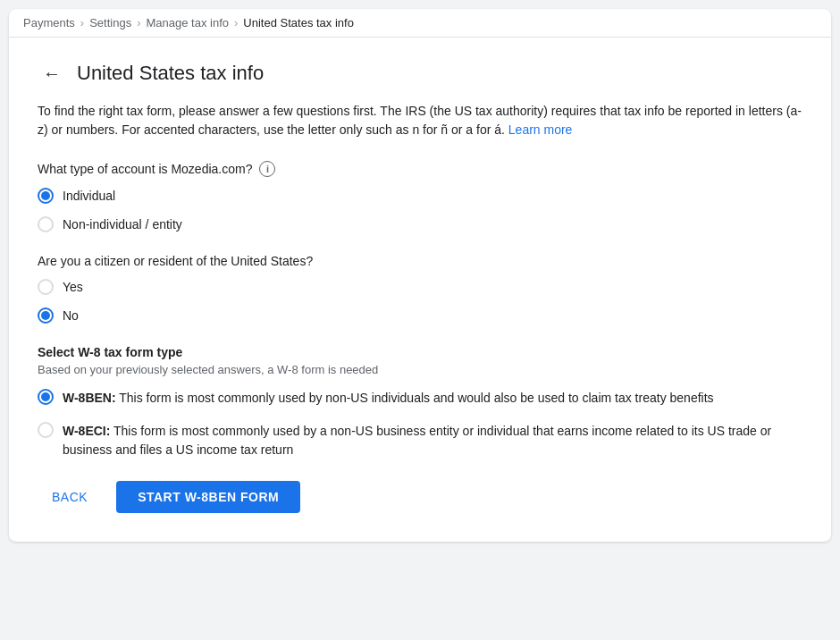 The image size is (840, 640). What do you see at coordinates (139, 23) in the screenshot?
I see `breadcrumb-sep-2: ›` at bounding box center [139, 23].